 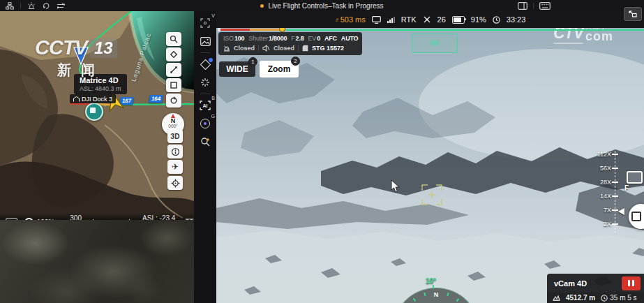 What do you see at coordinates (205, 142) in the screenshot?
I see `zoom-search-button` at bounding box center [205, 142].